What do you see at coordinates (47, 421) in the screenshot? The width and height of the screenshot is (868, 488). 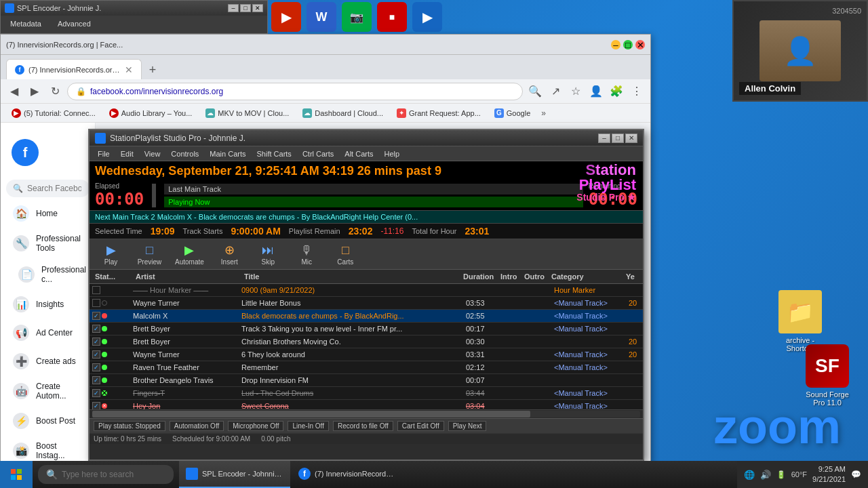 I see `fb-nav-boost-post: ⚡ Boost Post` at bounding box center [47, 421].